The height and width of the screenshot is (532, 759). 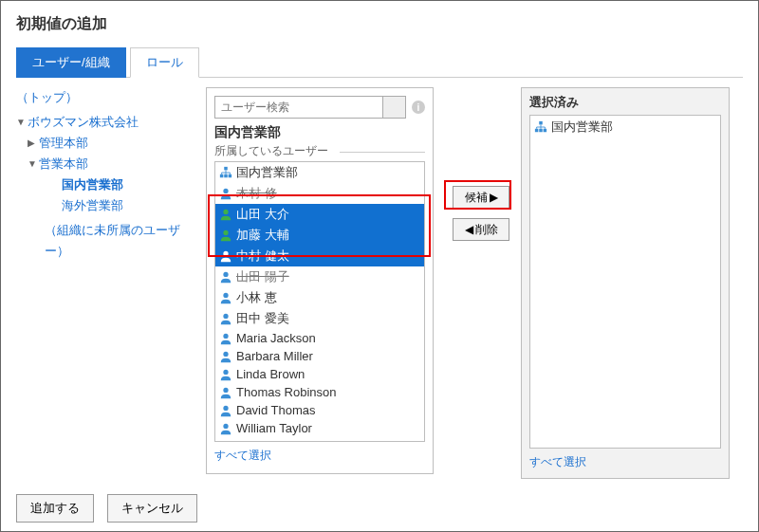 What do you see at coordinates (320, 152) in the screenshot?
I see `sub-label: 所属しているユーザー` at bounding box center [320, 152].